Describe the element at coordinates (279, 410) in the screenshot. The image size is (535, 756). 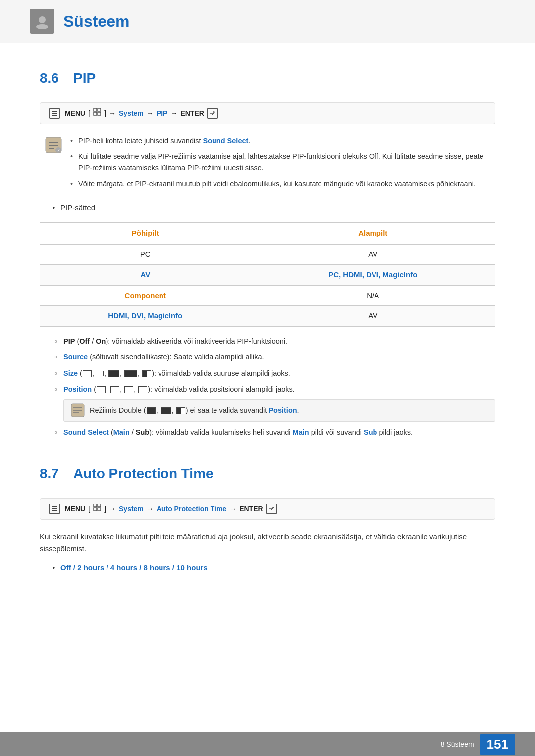
I see `position-note: Režiimis Double (, , ) ei saa te valida …` at that location.